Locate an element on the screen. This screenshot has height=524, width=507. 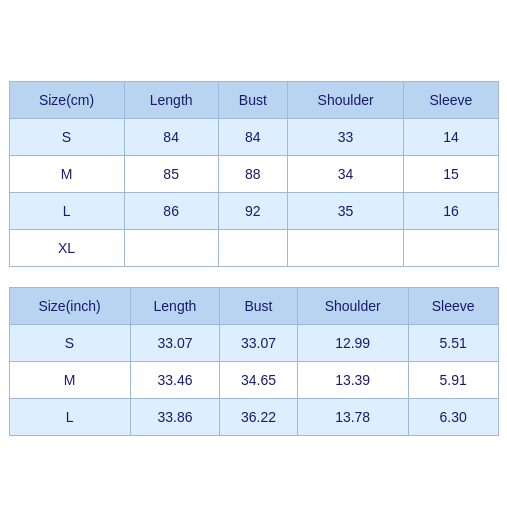
table-cell: 33 is located at coordinates (345, 136).